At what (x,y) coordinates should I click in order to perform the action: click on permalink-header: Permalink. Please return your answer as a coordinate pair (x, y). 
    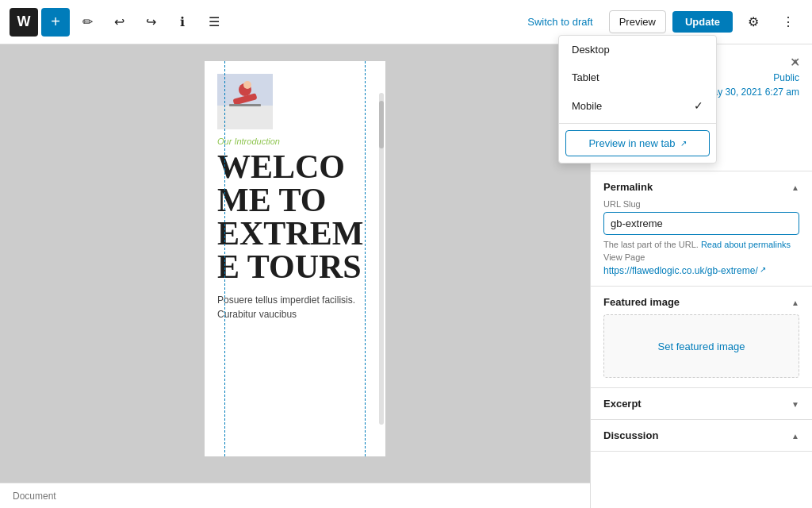
    Looking at the image, I should click on (701, 187).